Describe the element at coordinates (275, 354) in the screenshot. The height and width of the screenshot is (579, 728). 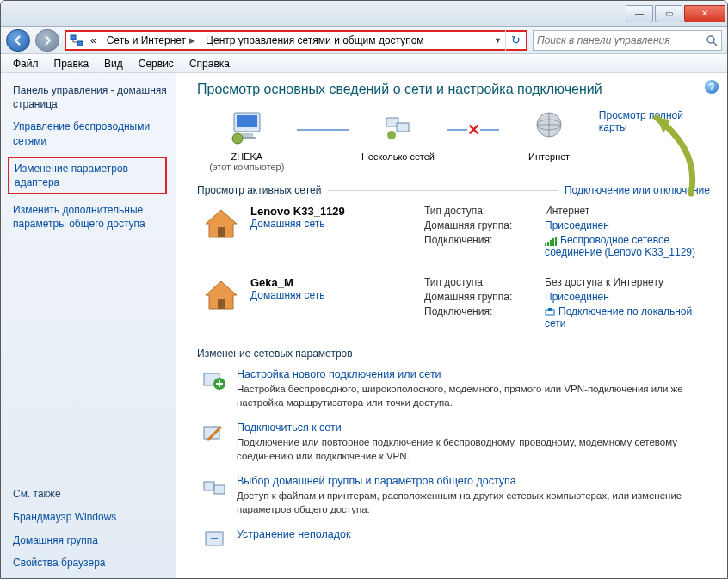
I see `change-settings-label: Изменение сетевых параметров` at that location.